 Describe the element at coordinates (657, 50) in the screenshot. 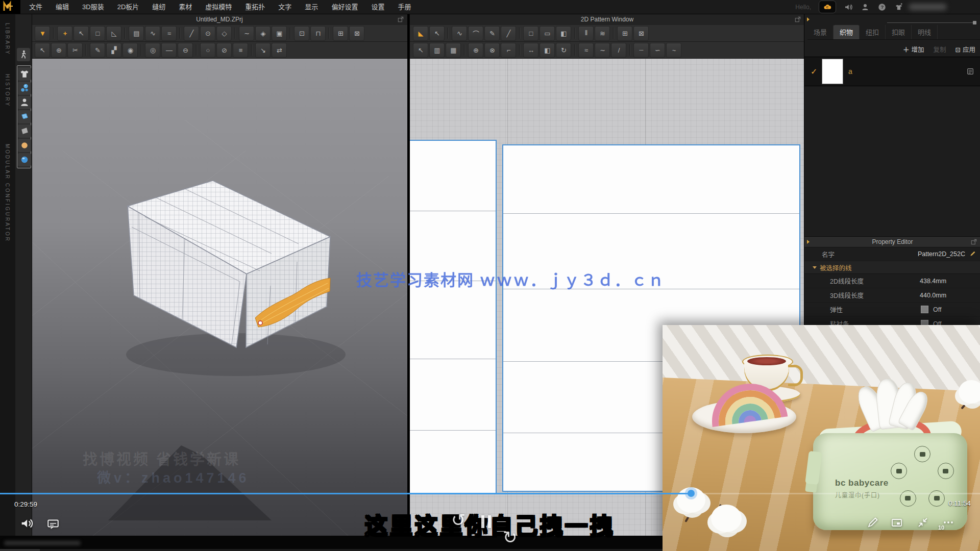

I see `wave-line-icon: ∽` at that location.